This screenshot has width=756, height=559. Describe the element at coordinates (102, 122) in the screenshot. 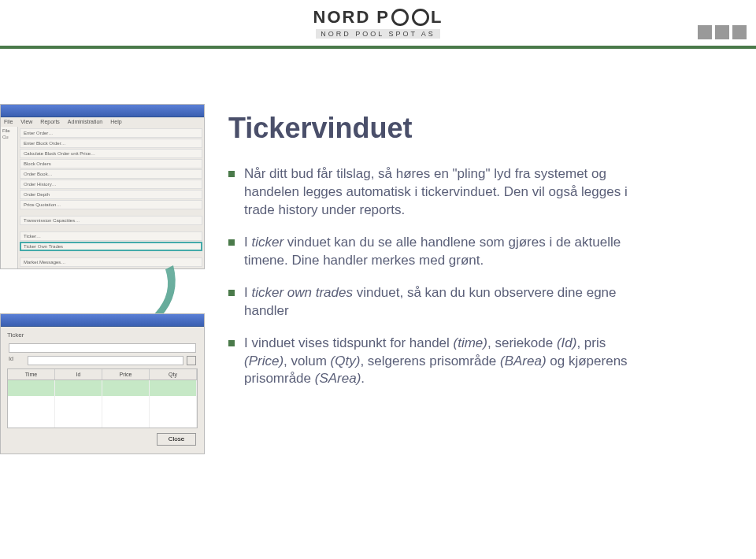

I see `mock-menubar: File View Reports Administration Help` at that location.